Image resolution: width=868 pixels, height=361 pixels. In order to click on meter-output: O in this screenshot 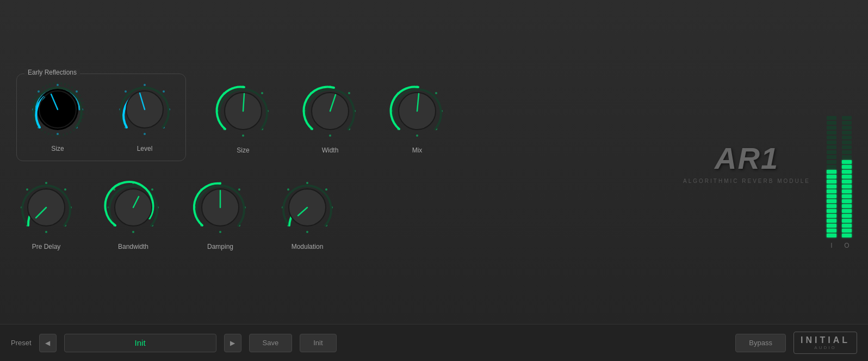, I will do `click(847, 162)`.